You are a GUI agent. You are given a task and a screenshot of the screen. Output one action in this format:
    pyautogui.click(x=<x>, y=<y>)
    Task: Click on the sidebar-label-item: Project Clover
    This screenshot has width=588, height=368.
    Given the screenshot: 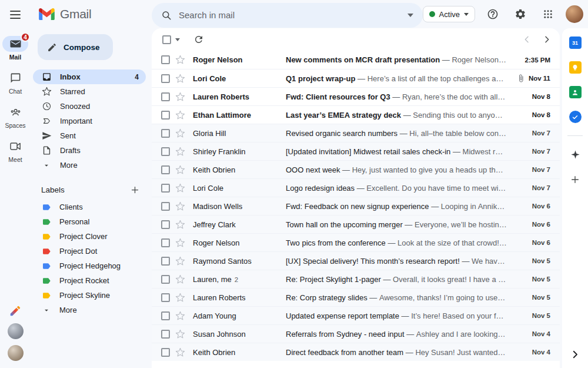 What is the action you would take?
    pyautogui.click(x=89, y=237)
    